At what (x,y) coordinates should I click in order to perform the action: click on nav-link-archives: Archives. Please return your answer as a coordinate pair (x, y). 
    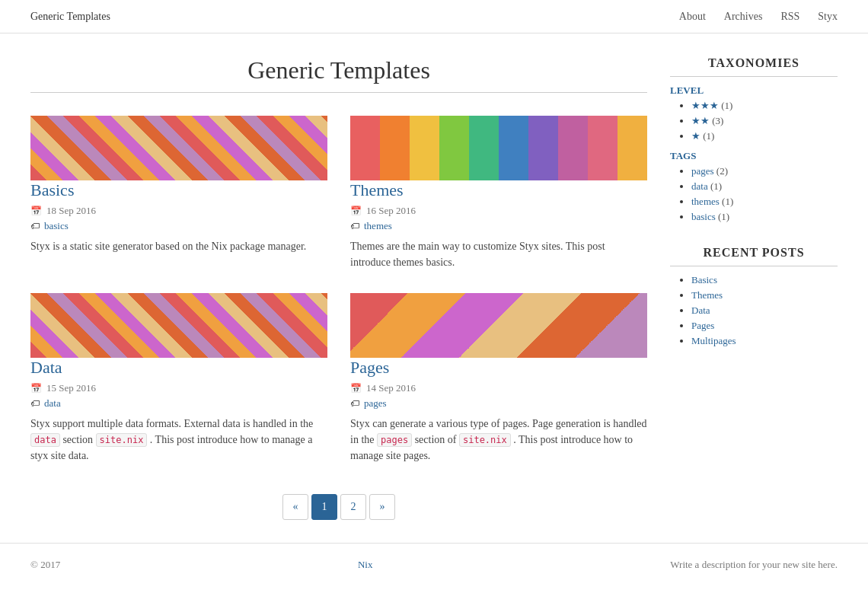
    Looking at the image, I should click on (743, 17).